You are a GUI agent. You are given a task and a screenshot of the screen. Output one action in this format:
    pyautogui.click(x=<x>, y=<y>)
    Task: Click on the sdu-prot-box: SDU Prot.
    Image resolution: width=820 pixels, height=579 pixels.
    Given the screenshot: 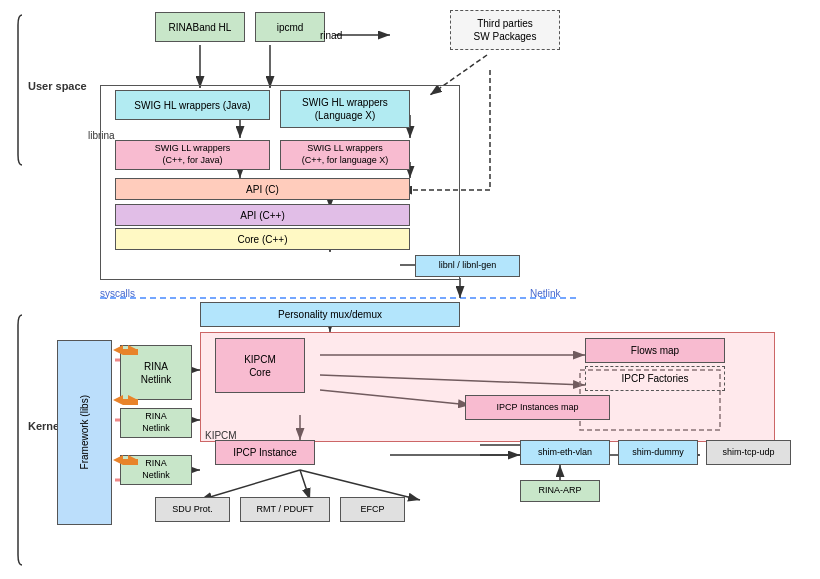 What is the action you would take?
    pyautogui.click(x=192, y=510)
    